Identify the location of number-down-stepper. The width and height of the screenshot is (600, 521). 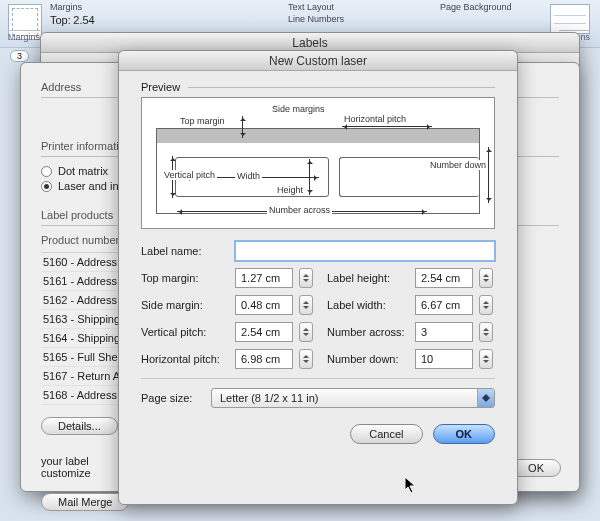
(486, 359).